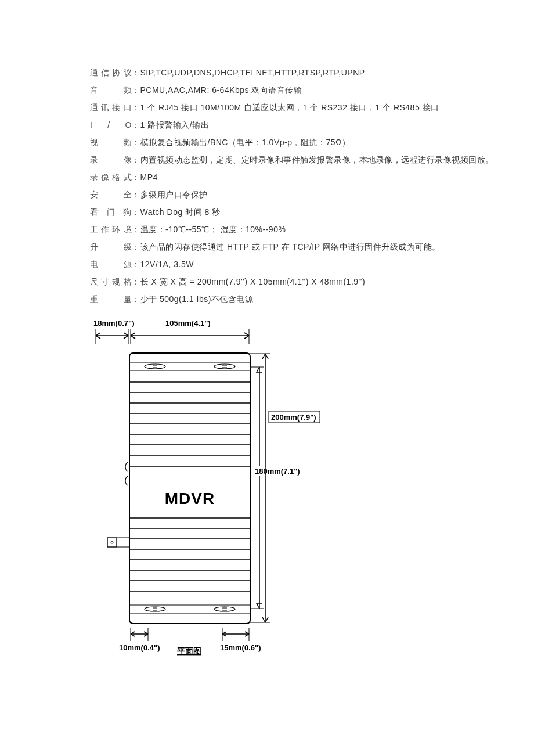 Image resolution: width=534 pixels, height=756 pixels. Describe the element at coordinates (301, 142) in the screenshot. I see `spec-row: 视 频：模拟复合视频输出/BNC（电平：1.0Vp-p，阻抗：75Ω）` at that location.